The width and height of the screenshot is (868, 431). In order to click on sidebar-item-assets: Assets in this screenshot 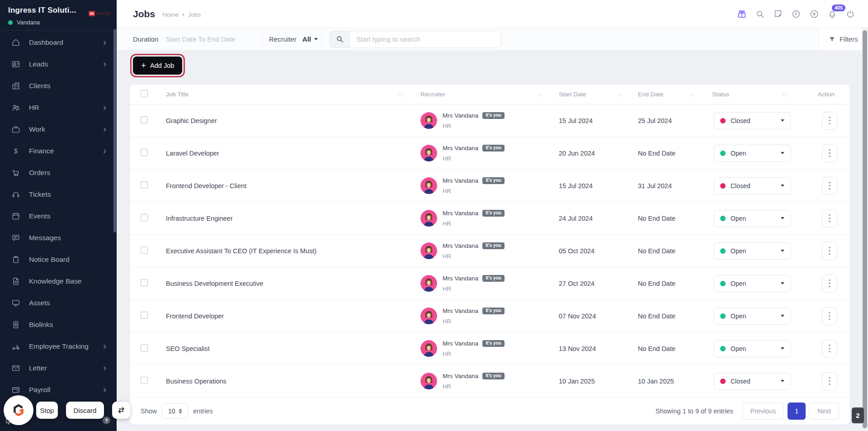, I will do `click(58, 303)`.